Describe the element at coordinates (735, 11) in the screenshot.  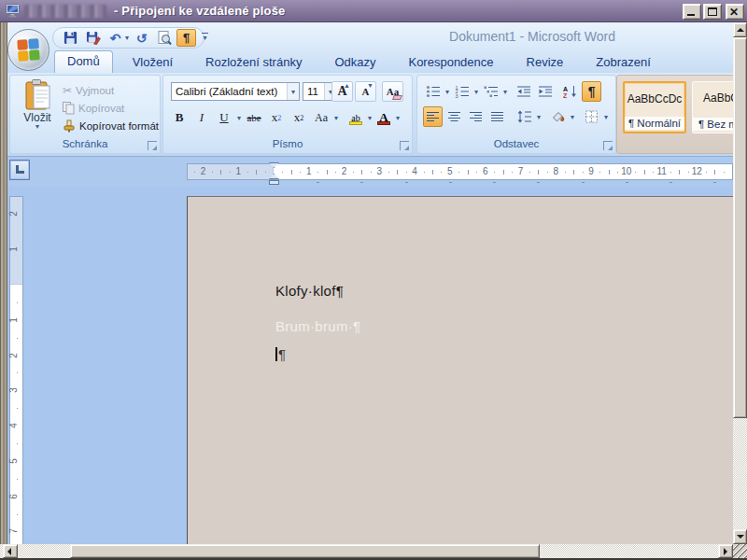
I see `close-button: ✕` at that location.